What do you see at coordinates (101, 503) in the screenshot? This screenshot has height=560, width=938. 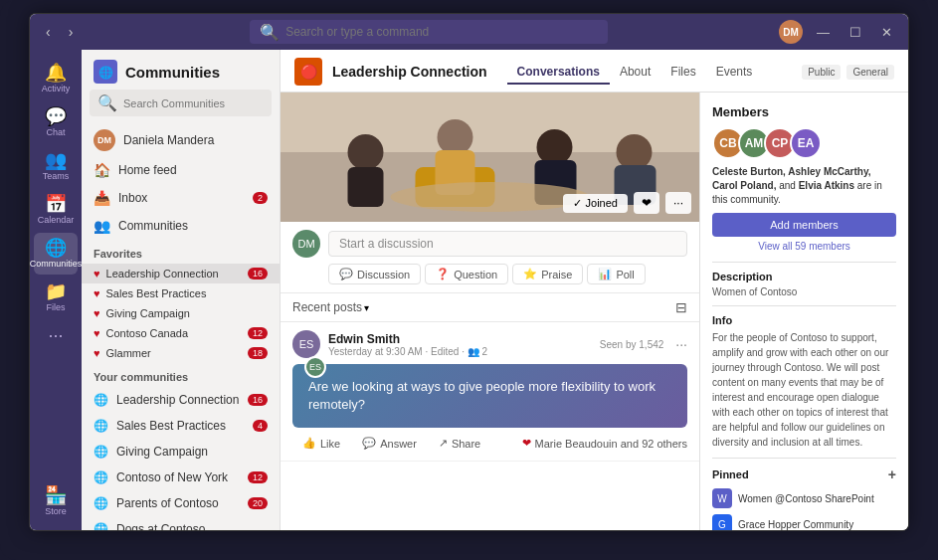 I see `community-icon-parents: 🌐` at bounding box center [101, 503].